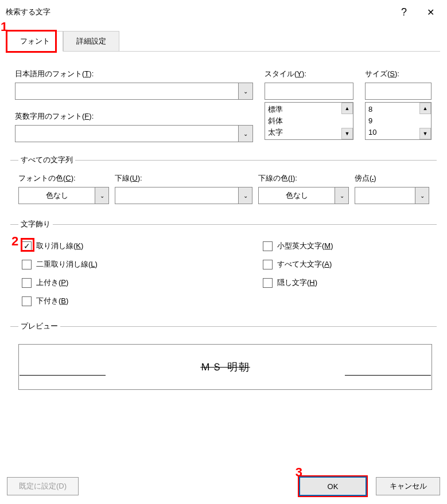 This screenshot has width=447, height=504. I want to click on double-strike-label: 二重取り消し線(L), so click(67, 264).